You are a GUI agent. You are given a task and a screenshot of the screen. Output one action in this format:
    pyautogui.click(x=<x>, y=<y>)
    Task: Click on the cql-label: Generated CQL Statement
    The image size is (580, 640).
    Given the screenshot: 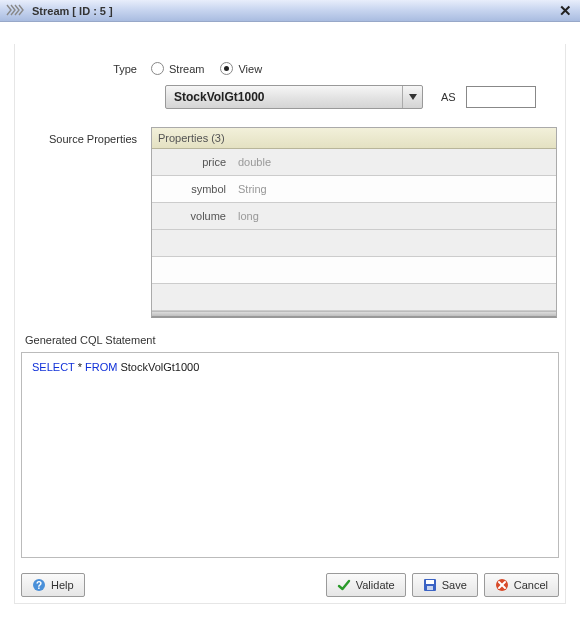 What is the action you would take?
    pyautogui.click(x=292, y=340)
    